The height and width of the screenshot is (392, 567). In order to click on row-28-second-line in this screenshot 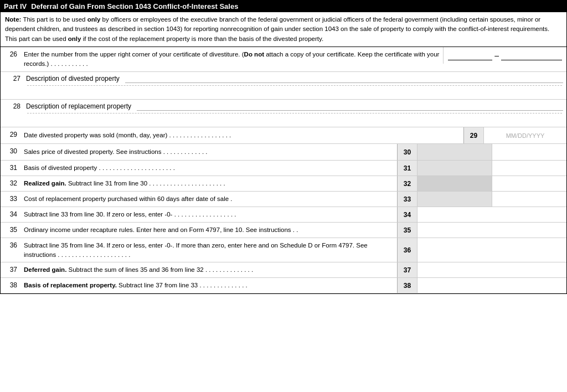, I will do `click(295, 117)`.